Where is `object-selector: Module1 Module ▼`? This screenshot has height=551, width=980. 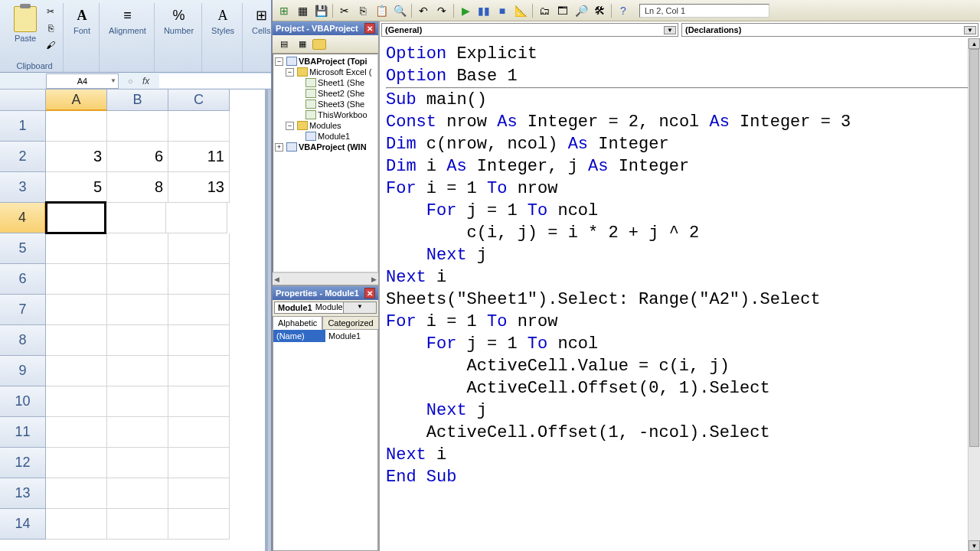
object-selector: Module1 Module ▼ is located at coordinates (325, 308).